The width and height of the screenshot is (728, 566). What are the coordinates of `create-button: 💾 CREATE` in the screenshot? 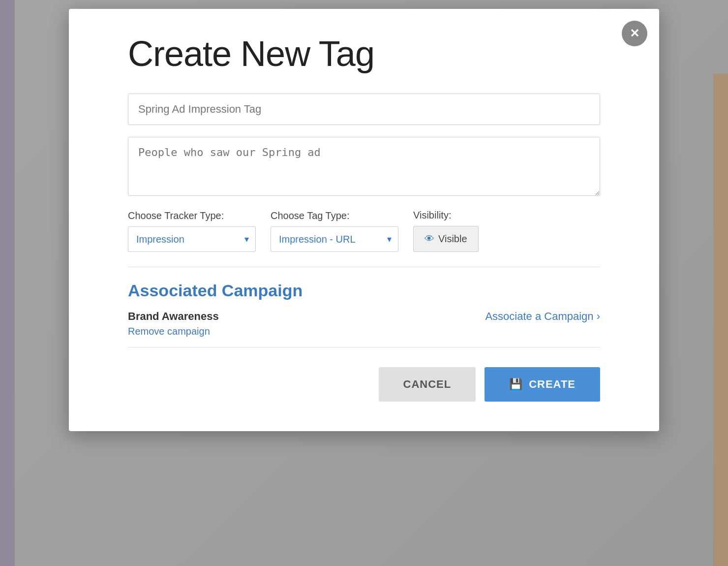 It's located at (542, 384).